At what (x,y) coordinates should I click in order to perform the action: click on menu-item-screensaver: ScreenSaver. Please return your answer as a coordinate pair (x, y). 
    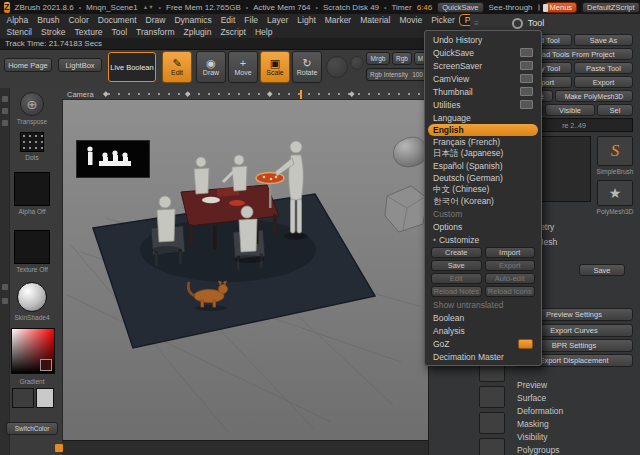
    Looking at the image, I should click on (483, 66).